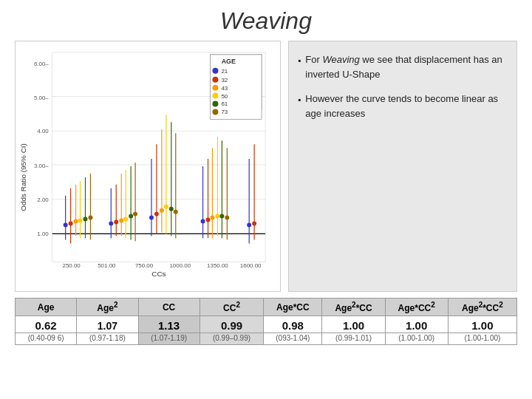 The width and height of the screenshot is (532, 399). I want to click on col-age2-cc2: Age2*CC2, so click(482, 307).